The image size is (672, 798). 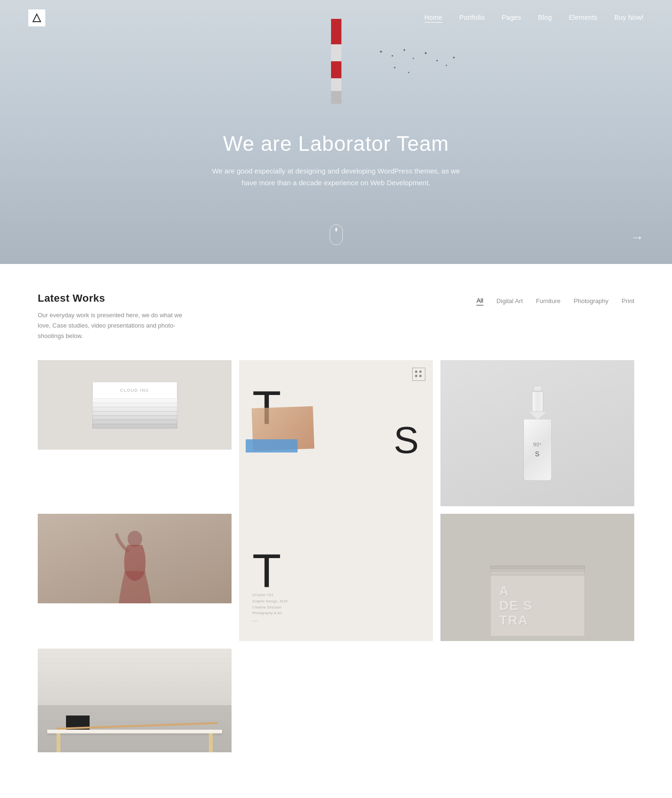 What do you see at coordinates (446, 65) in the screenshot?
I see `bird-7: ✦` at bounding box center [446, 65].